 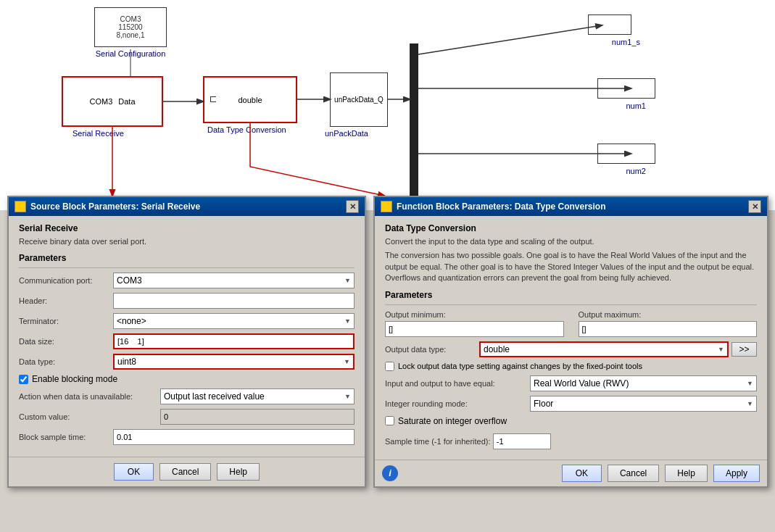 What do you see at coordinates (23, 380) in the screenshot?
I see `enable-blocking-checkbox` at bounding box center [23, 380].